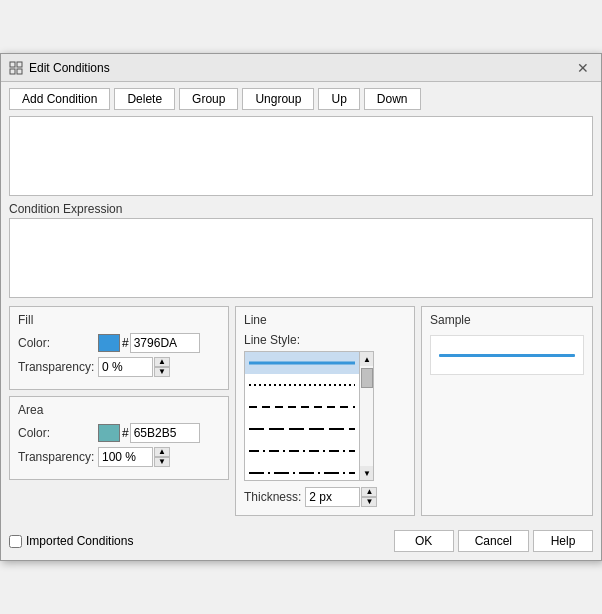  I want to click on fill-transparency-down: ▼, so click(162, 372).